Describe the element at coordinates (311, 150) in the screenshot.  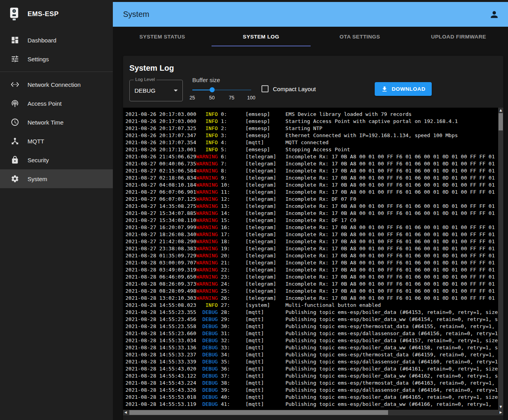
I see `log-line: 2021-08-26 20:17:13.001 INFO 5: [emsesp]…` at that location.